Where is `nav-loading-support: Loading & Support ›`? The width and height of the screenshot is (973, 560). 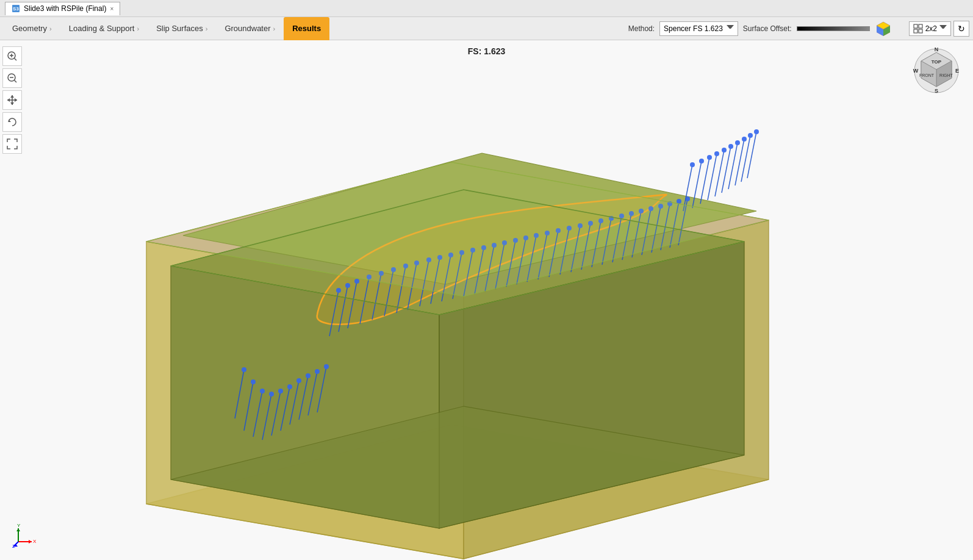 nav-loading-support: Loading & Support › is located at coordinates (104, 29).